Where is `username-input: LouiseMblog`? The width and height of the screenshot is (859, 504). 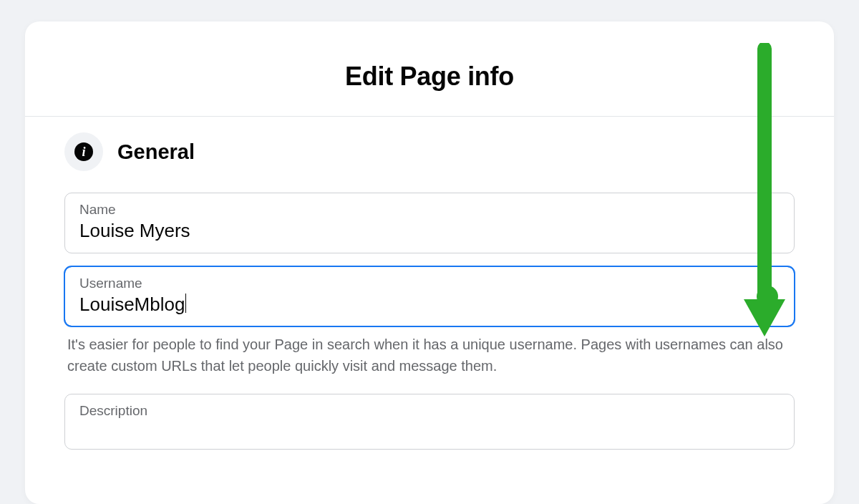
username-input: LouiseMblog is located at coordinates (408, 305).